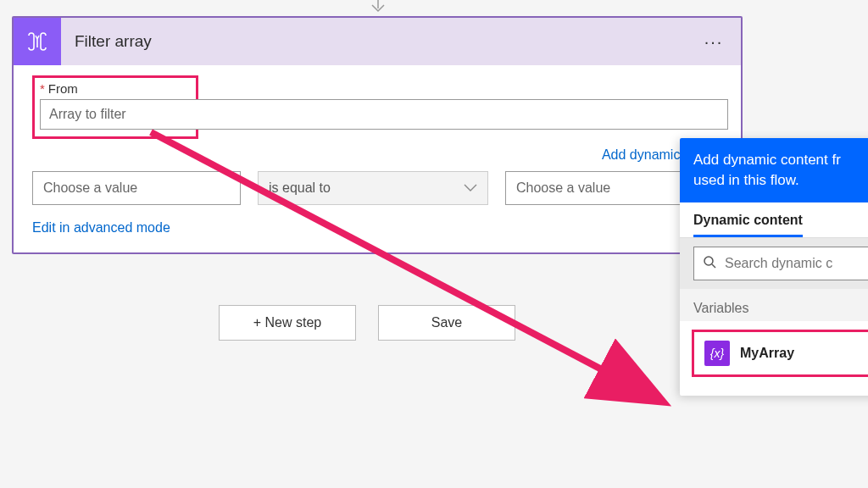  What do you see at coordinates (774, 305) in the screenshot?
I see `flyout-section-variables: Variables` at bounding box center [774, 305].